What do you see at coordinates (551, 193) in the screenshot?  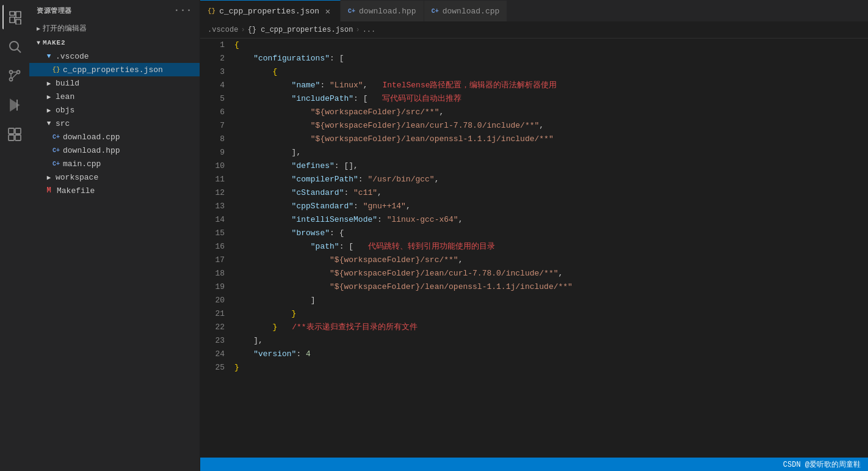 I see `code-line-12: "cStandard": "c11",` at bounding box center [551, 193].